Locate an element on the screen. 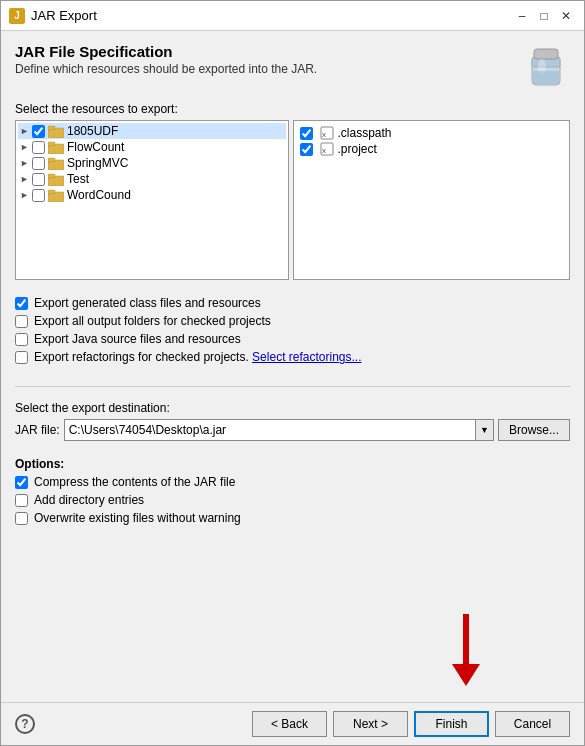 The width and height of the screenshot is (585, 746). adddir-checkbox is located at coordinates (22, 500).